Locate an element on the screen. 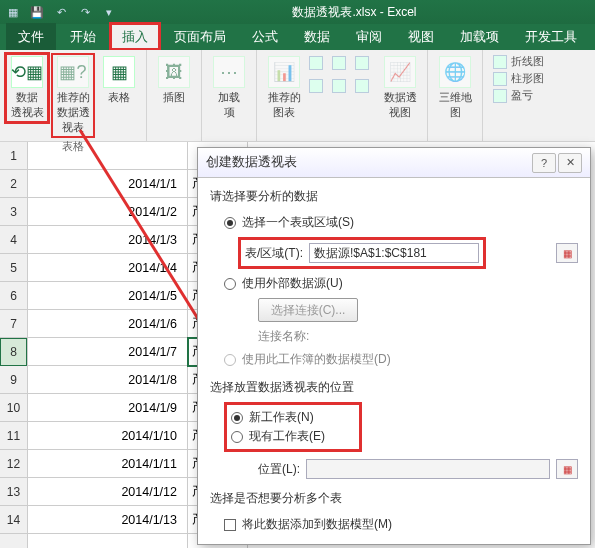  radio-select-range is located at coordinates (230, 223).